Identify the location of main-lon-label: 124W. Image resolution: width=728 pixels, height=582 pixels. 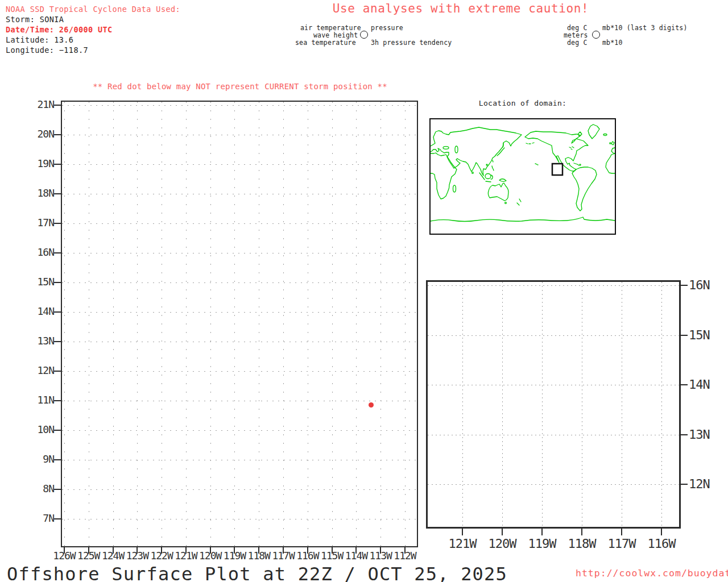
(113, 556).